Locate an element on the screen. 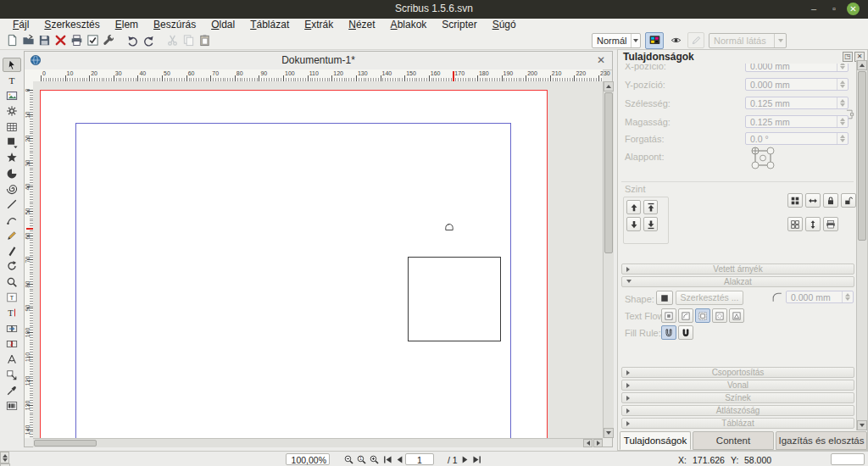 Image resolution: width=868 pixels, height=466 pixels. horizontal-scrollbar is located at coordinates (318, 442).